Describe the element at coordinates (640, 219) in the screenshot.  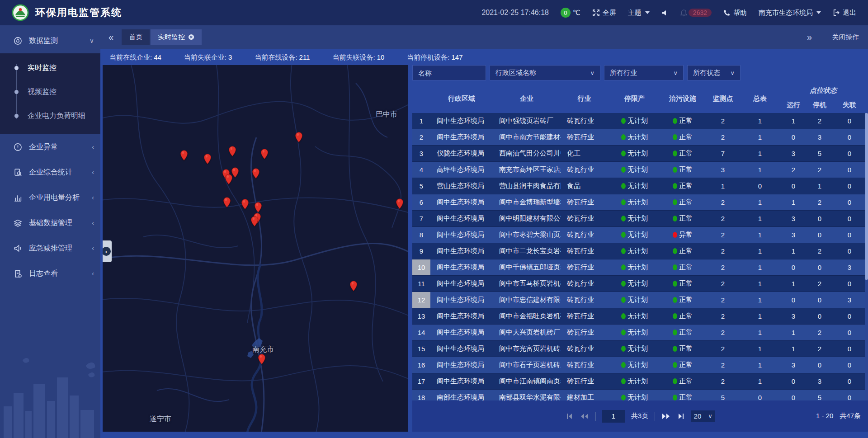
I see `table-row: 7阆中生态环境局阆中明阳建材有限公司砖瓦行业无计划正常21300` at that location.